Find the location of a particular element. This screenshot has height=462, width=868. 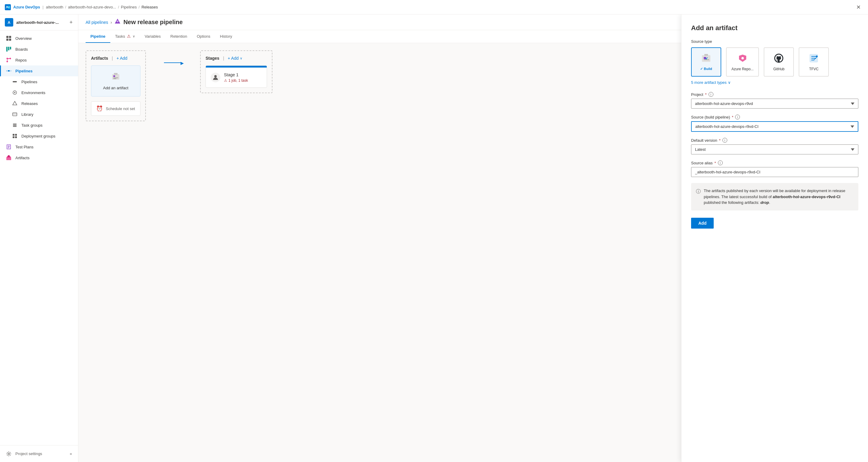

sidebar-item-pipelines: Pipelines is located at coordinates (39, 71).